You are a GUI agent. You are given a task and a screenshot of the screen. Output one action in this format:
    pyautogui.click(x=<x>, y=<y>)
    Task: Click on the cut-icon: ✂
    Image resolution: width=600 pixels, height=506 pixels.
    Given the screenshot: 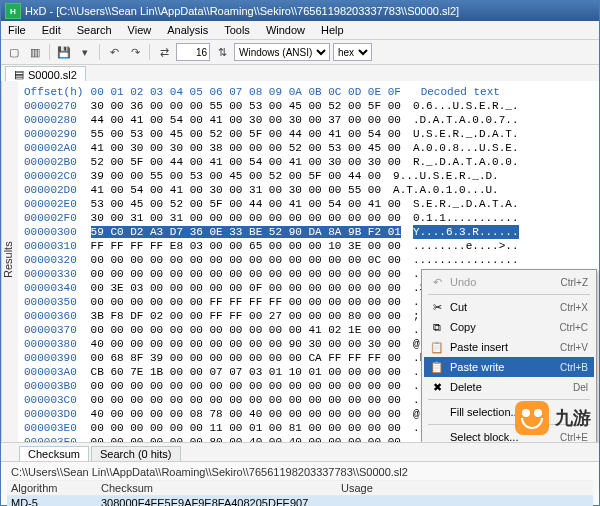 What is the action you would take?
    pyautogui.click(x=437, y=308)
    